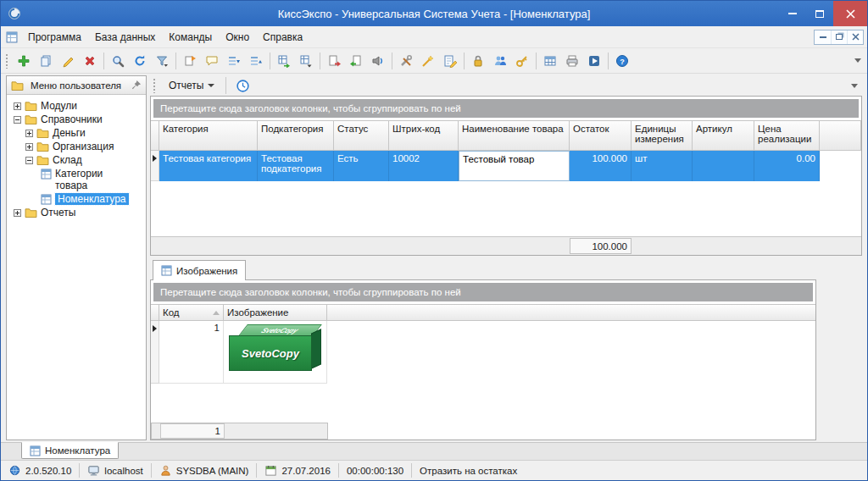 This screenshot has width=868, height=481. Describe the element at coordinates (850, 14) in the screenshot. I see `close-button` at that location.